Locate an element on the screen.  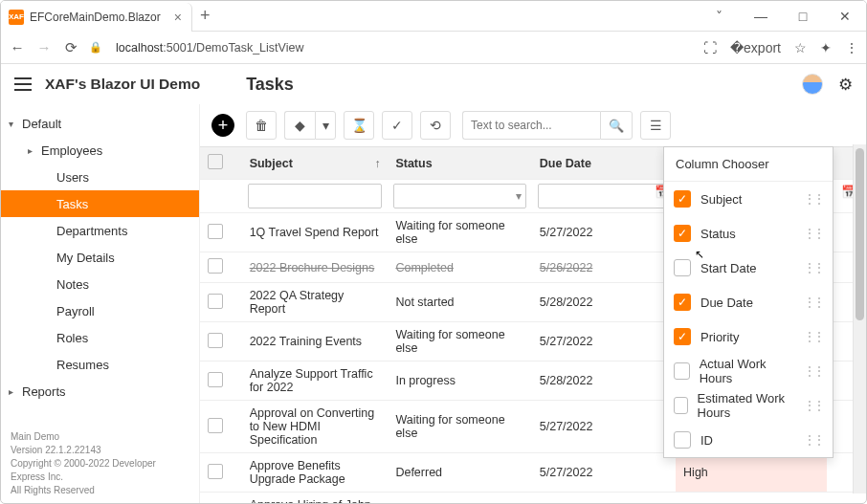
delete-button: 🗑 is located at coordinates (261, 125).